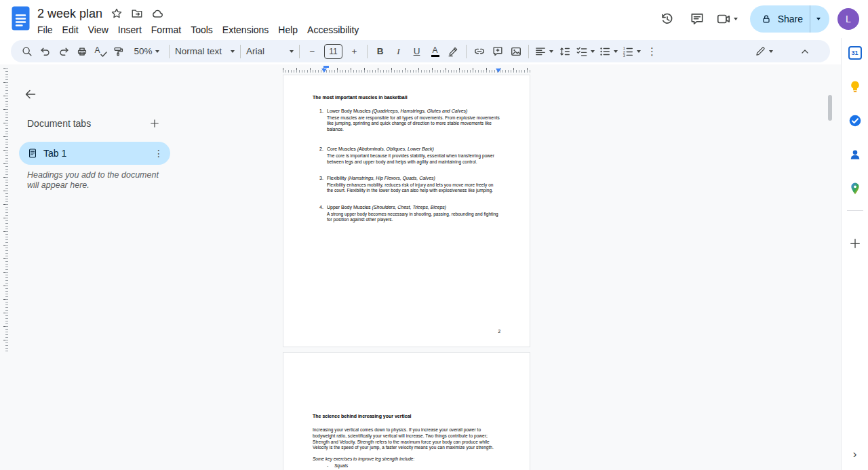  I want to click on insert-link-icon, so click(479, 52).